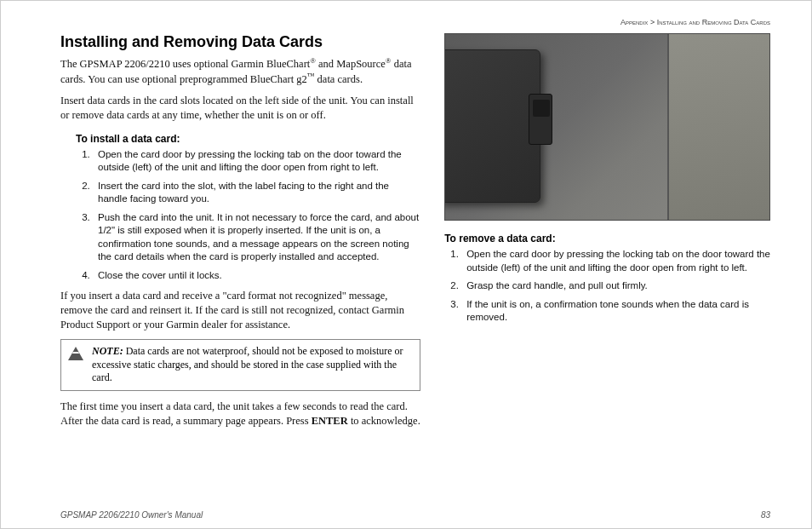 This screenshot has width=812, height=529. What do you see at coordinates (766, 515) in the screenshot?
I see `footer-page-number: 83` at bounding box center [766, 515].